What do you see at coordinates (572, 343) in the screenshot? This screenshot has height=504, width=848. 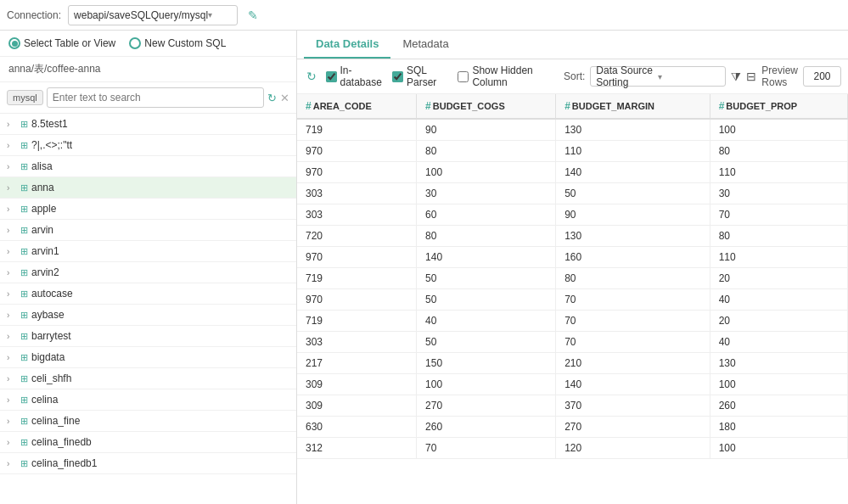 I see `table-row: 303507040` at bounding box center [572, 343].